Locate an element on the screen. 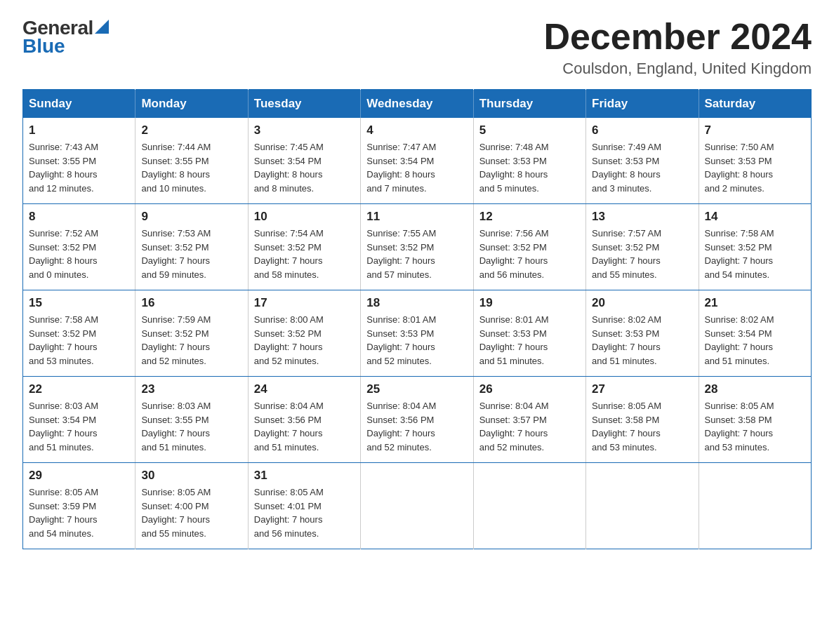  calendar-cell: 14Sunrise: 7:58 AM Sunset: 3:52 PM Dayli… is located at coordinates (755, 247).